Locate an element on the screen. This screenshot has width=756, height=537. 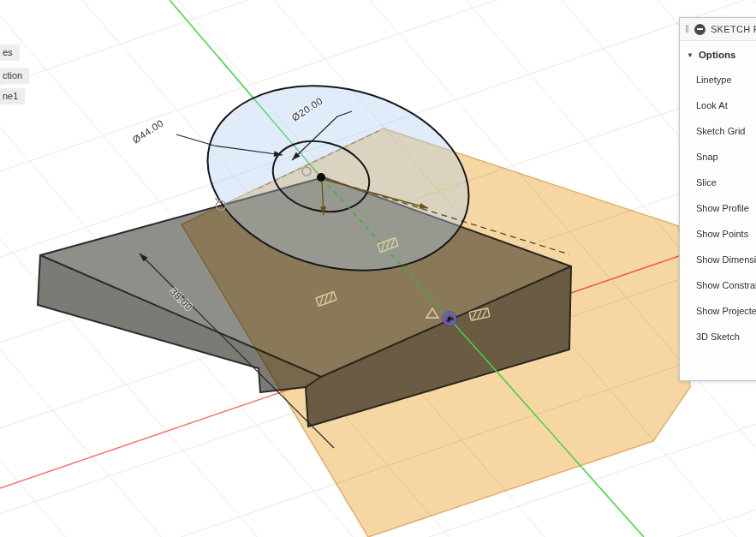
palette-item-linetype: Linetype is located at coordinates (717, 80).